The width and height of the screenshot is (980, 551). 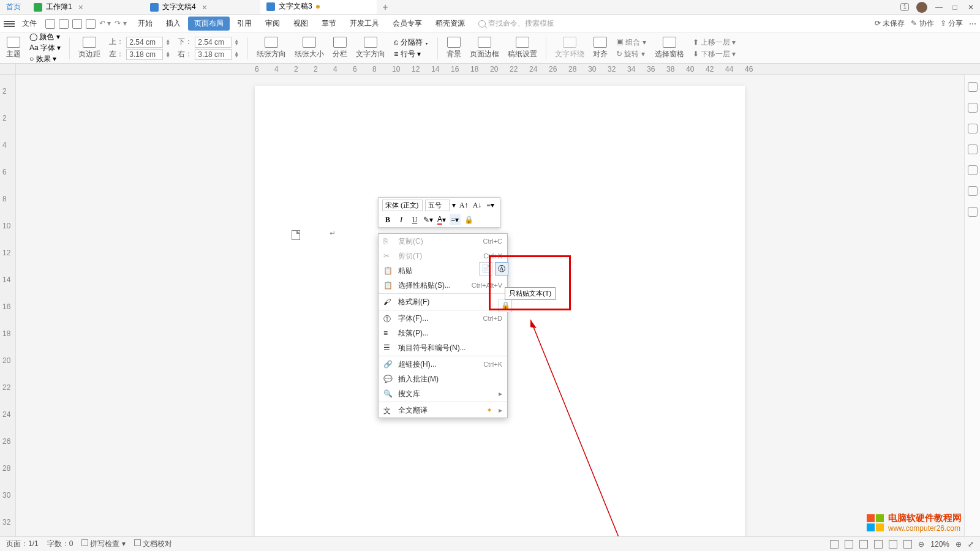 I want to click on tab-doc3: 文字文稿3, so click(x=318, y=7).